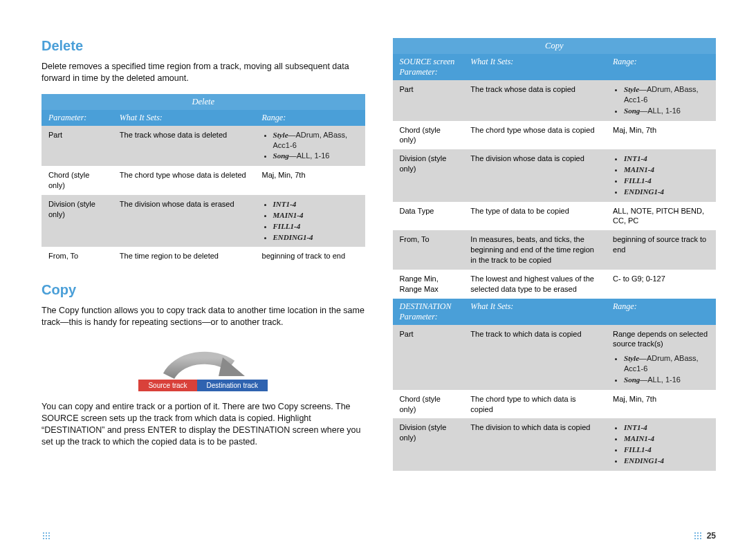 The image size is (747, 560). I want to click on source-track-label: Source track, so click(167, 386).